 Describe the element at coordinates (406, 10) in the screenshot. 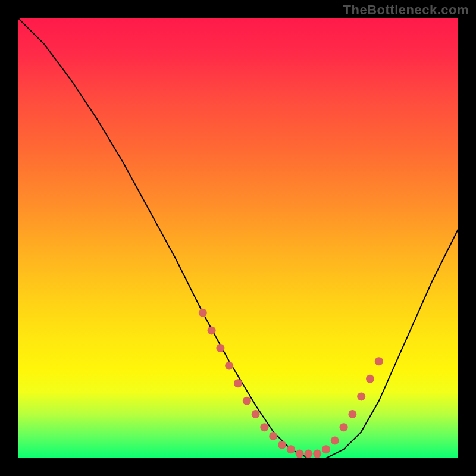

I see `watermark-text: TheBottleneck.com` at that location.